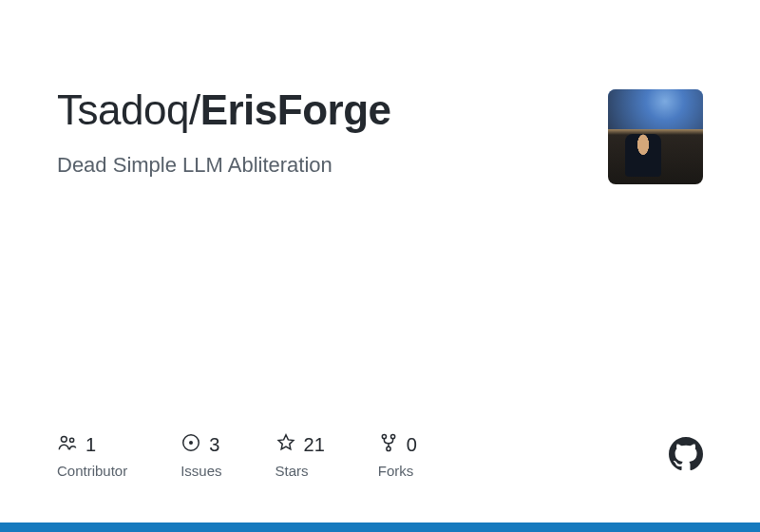  What do you see at coordinates (293, 471) in the screenshot?
I see `stat-label: Stars` at bounding box center [293, 471].